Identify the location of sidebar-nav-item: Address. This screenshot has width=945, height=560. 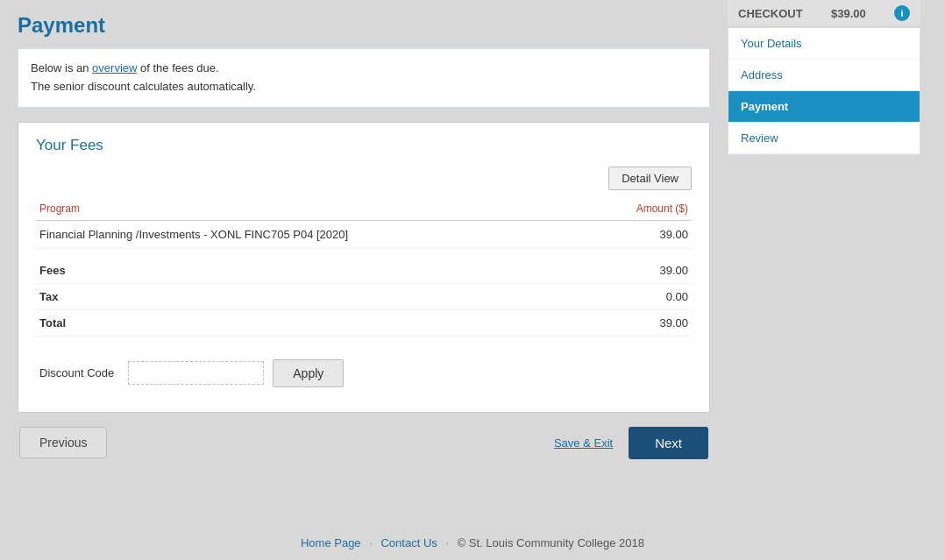
(824, 75).